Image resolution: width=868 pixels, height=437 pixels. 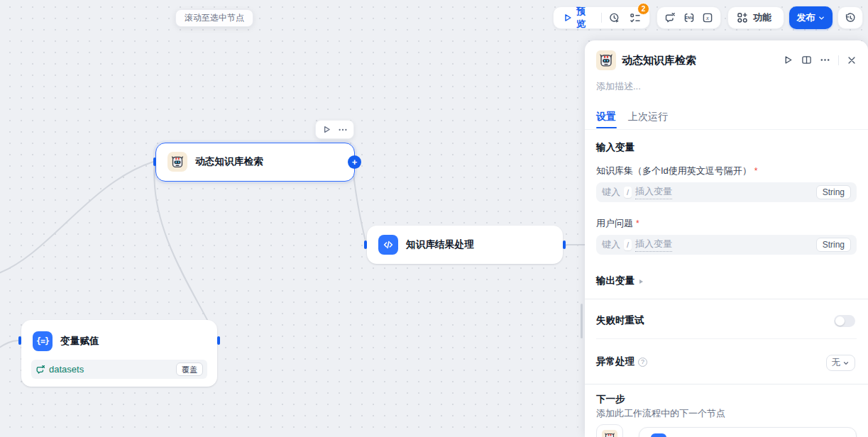 What do you see at coordinates (77, 218) in the screenshot?
I see `edge-offscreen-to-retrieval` at bounding box center [77, 218].